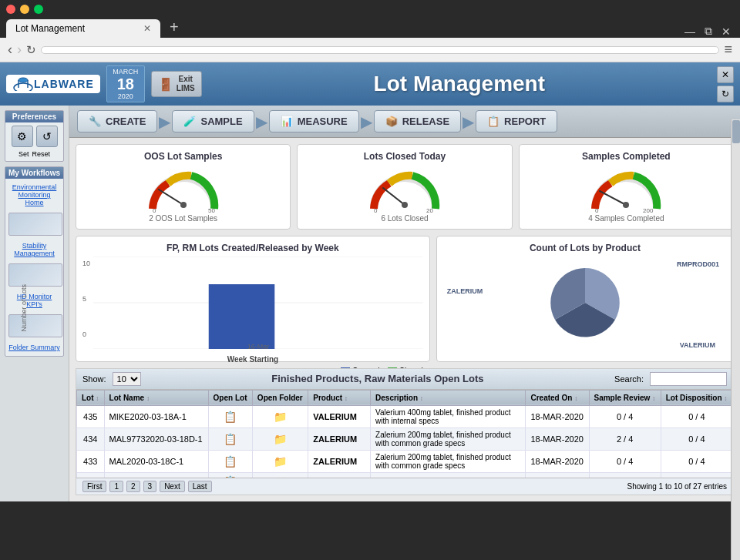 This screenshot has height=560, width=740. I want to click on menu-button: ≡, so click(728, 49).